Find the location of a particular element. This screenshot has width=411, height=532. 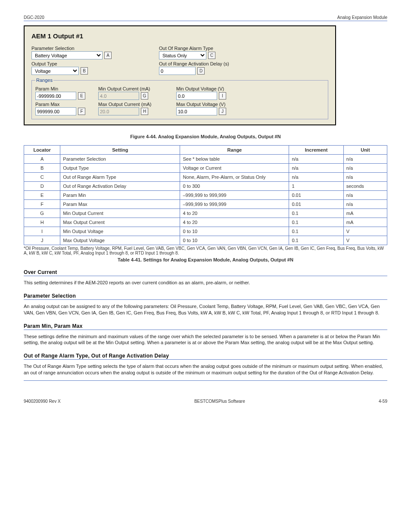

table-cell: F is located at coordinates (42, 204).